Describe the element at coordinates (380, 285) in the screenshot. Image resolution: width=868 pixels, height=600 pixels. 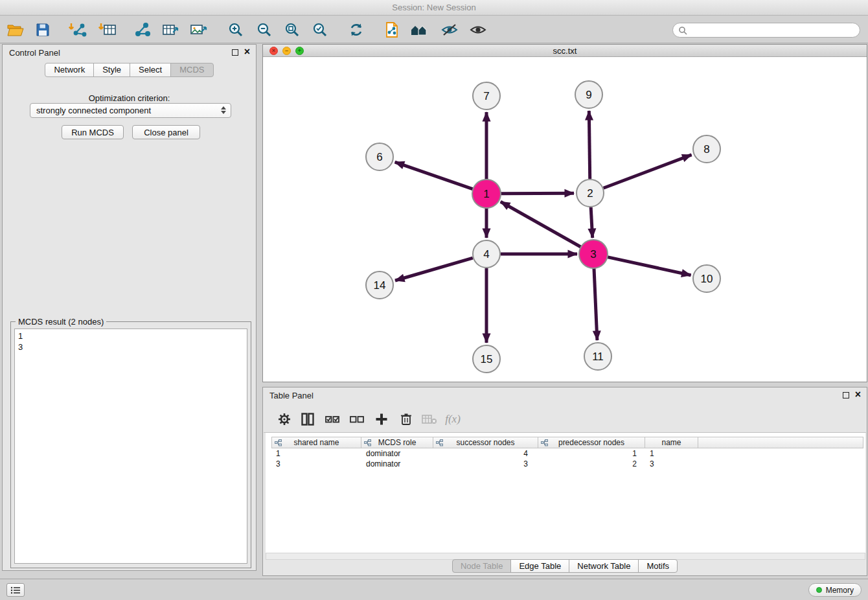
I see `graph-node-14: 14` at that location.